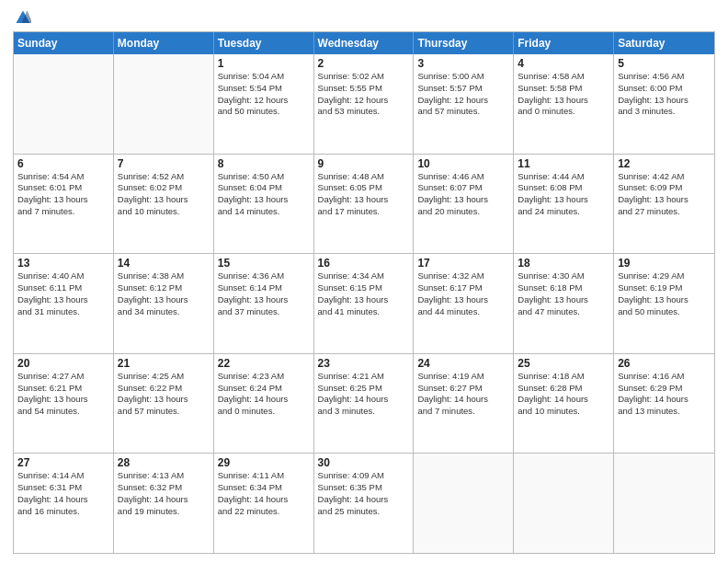 The width and height of the screenshot is (728, 563). I want to click on day-number: 28, so click(164, 463).